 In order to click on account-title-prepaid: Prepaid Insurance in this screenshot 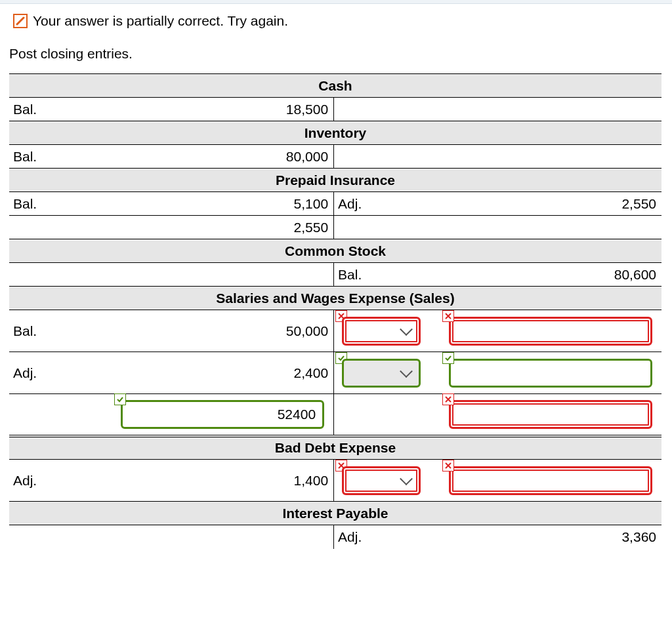, I will do `click(335, 180)`.